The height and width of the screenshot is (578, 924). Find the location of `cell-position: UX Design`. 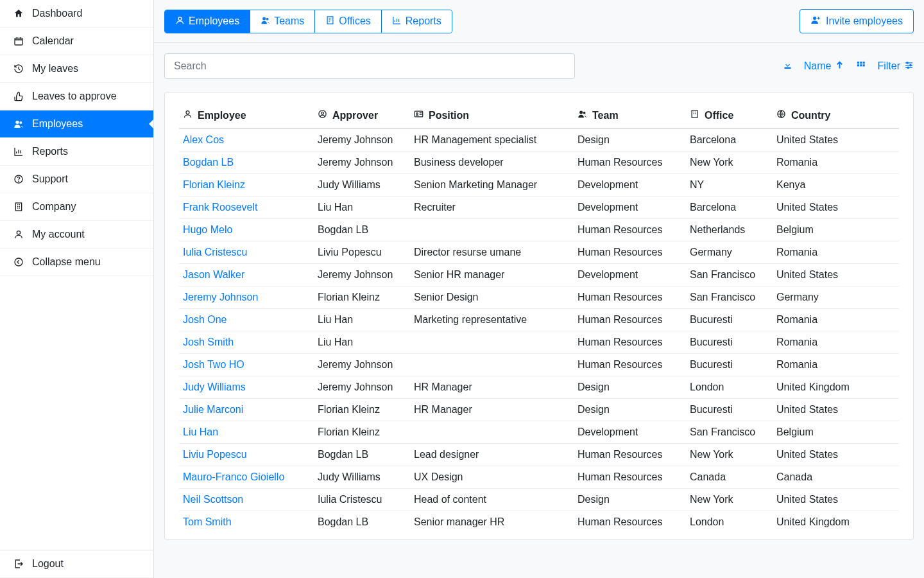

cell-position: UX Design is located at coordinates (492, 478).